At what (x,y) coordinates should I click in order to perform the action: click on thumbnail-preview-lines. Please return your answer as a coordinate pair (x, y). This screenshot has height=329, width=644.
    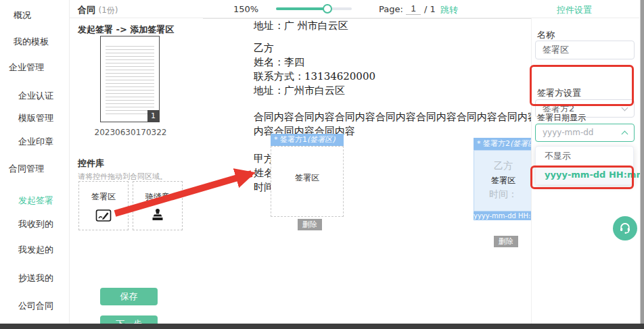
    Looking at the image, I should click on (130, 79).